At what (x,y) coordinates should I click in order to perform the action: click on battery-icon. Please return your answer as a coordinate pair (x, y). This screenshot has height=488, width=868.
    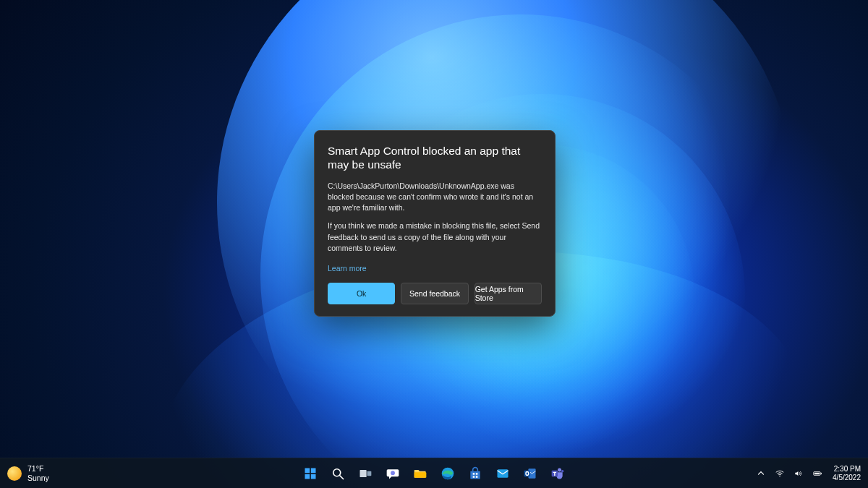
    Looking at the image, I should click on (817, 474).